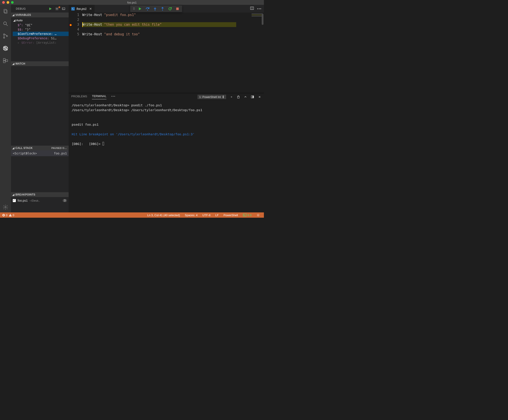  I want to click on stack-frame-name: <ScriptBlock>, so click(25, 153).